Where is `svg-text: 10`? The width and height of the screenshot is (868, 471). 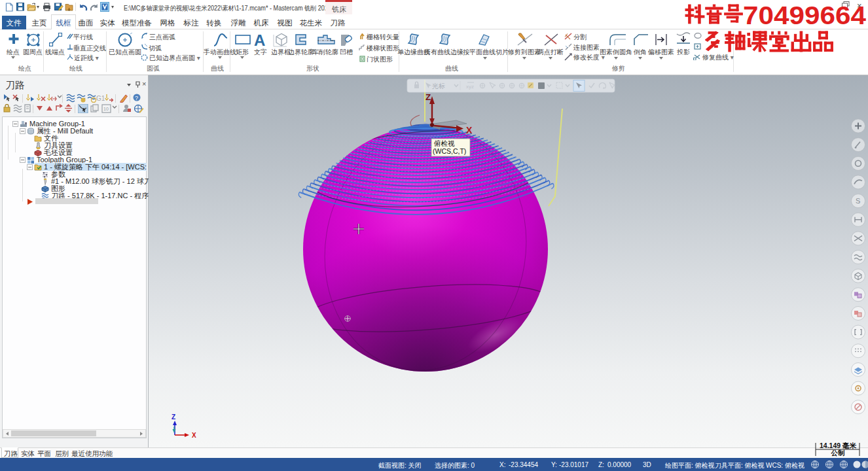
svg-text: 10 is located at coordinates (106, 109).